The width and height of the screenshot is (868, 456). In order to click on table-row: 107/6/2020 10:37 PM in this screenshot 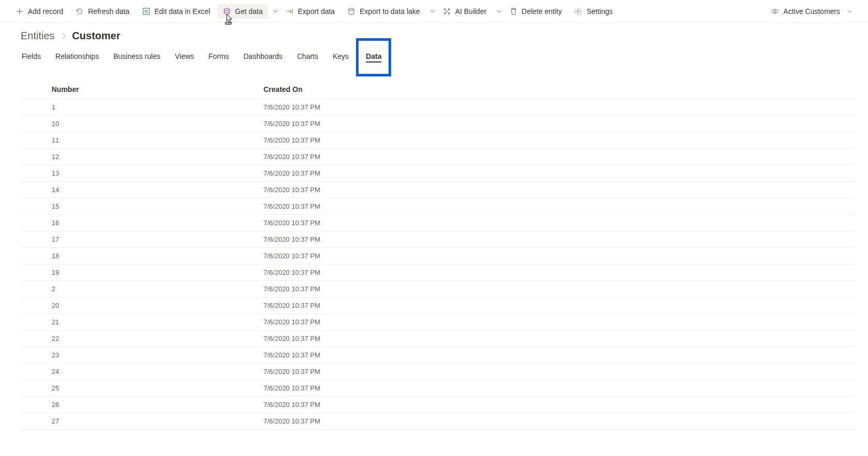, I will do `click(438, 124)`.